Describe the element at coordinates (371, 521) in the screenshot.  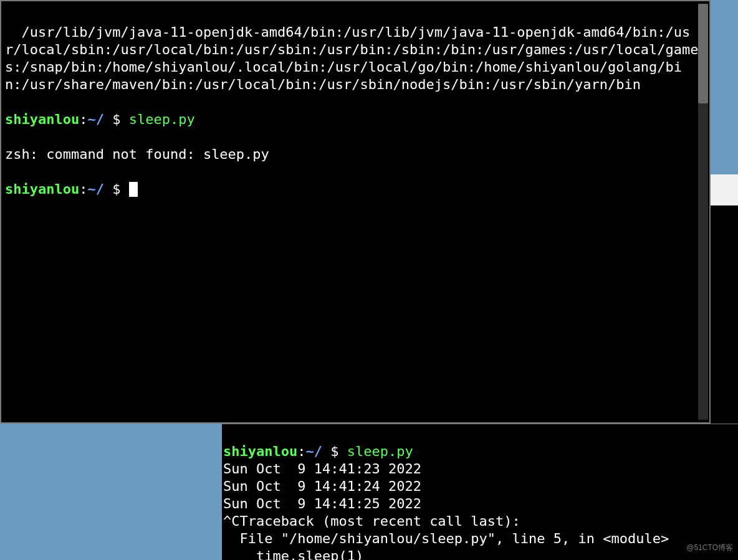
I see `traceback-line-1: ^CTraceback (most recent call last):` at that location.